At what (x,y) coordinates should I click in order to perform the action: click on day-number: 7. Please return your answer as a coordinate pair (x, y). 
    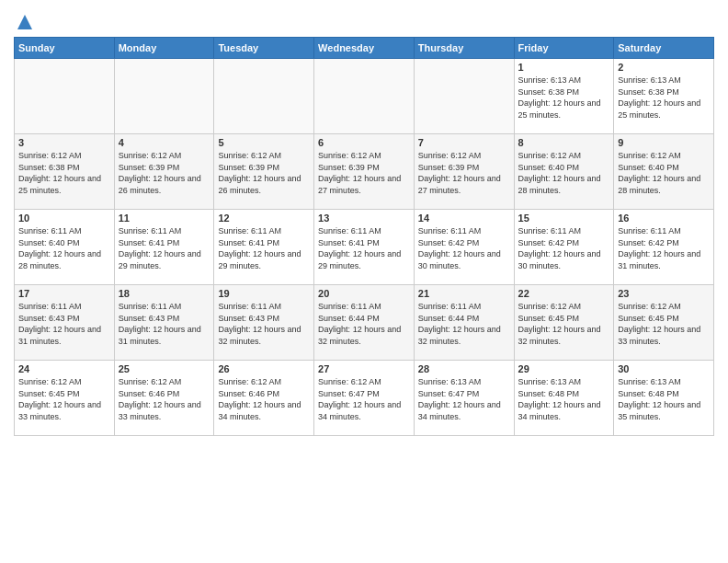
    Looking at the image, I should click on (464, 143).